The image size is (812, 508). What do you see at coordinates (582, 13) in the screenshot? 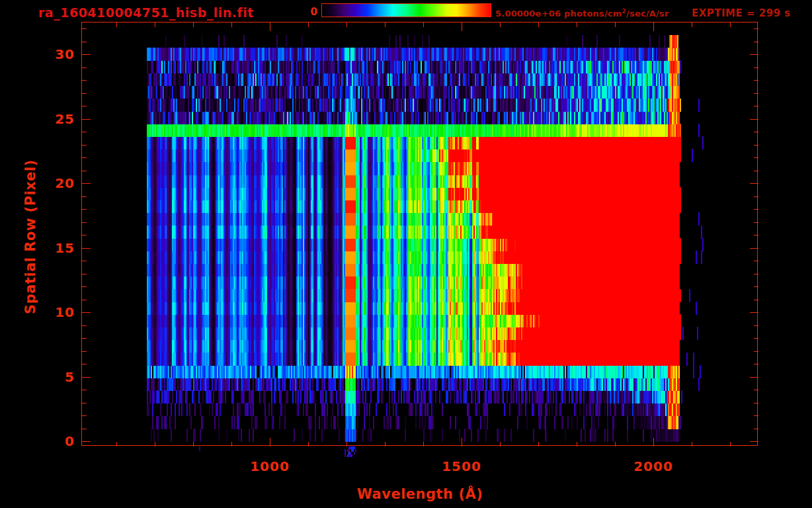
I see `colorbar-max-label: 5.00000e+06 photons/cm2/sec/A/sr` at bounding box center [582, 13].